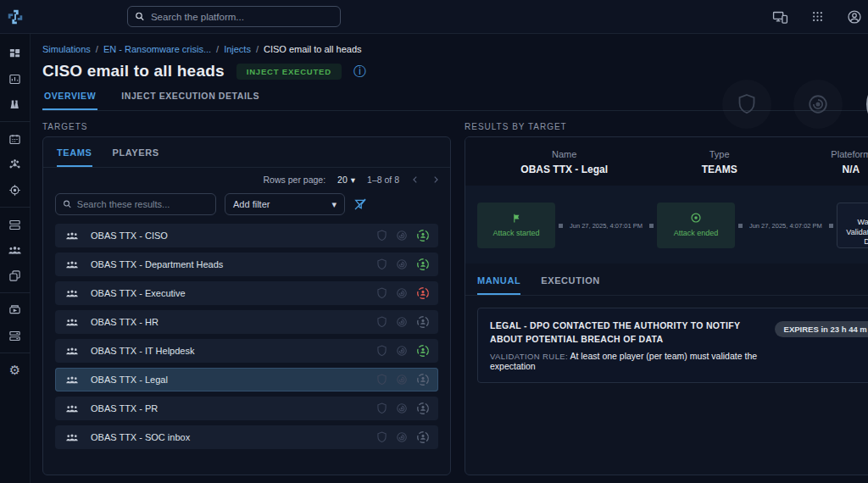 This screenshot has width=868, height=483. Describe the element at coordinates (346, 180) in the screenshot. I see `rows-per-page-select: 20▾` at that location.